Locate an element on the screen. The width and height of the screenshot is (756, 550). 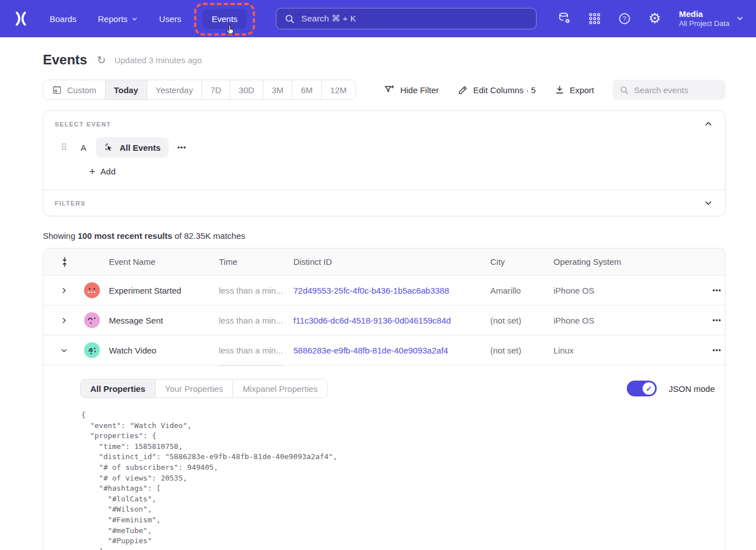
drag-handle-icon: ⠿ is located at coordinates (64, 147).